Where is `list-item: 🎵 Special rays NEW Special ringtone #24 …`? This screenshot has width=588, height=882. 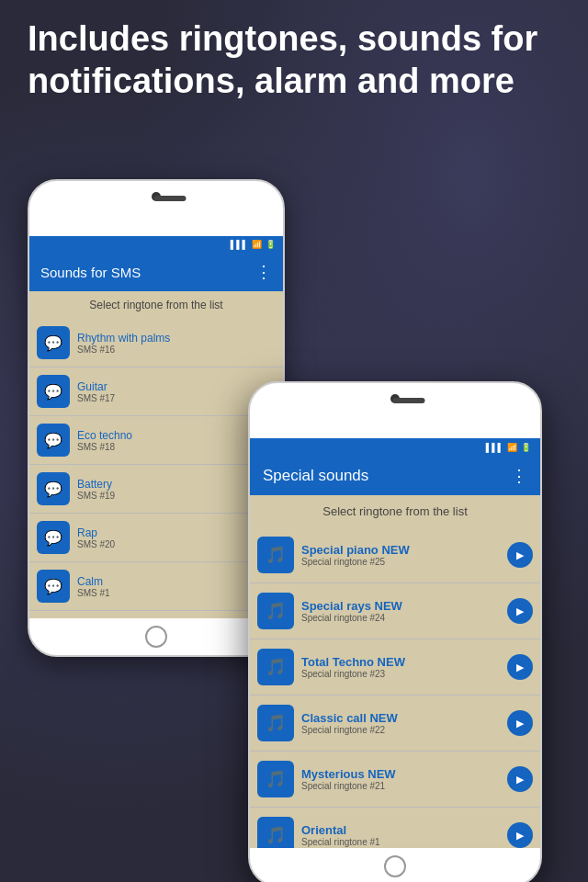 list-item: 🎵 Special rays NEW Special ringtone #24 … is located at coordinates (395, 612).